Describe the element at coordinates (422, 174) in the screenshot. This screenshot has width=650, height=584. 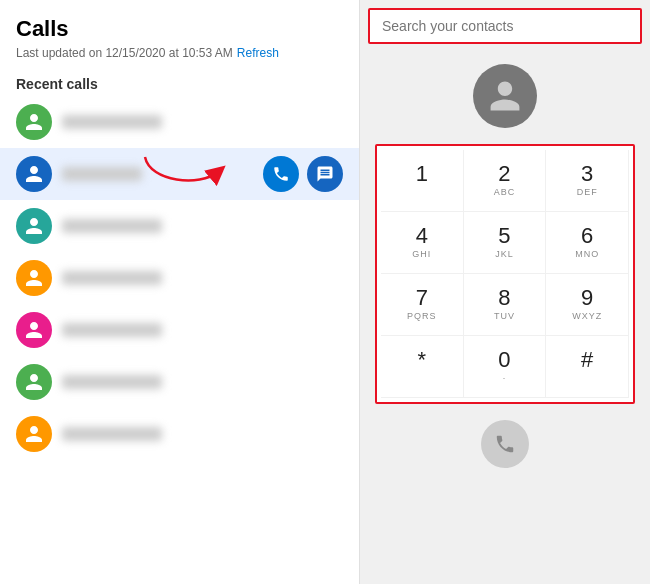
I see `key-num: 1` at that location.